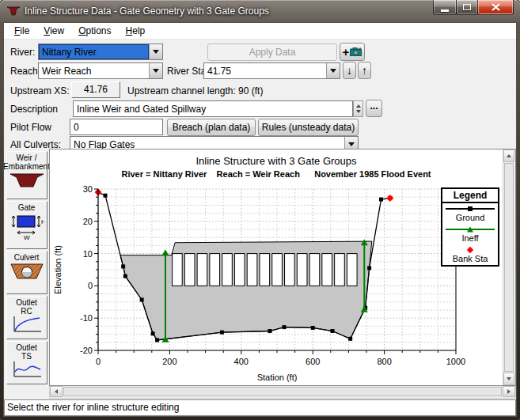 The image size is (520, 420). I want to click on upstream-xs-label: Upstream XS:, so click(40, 91).